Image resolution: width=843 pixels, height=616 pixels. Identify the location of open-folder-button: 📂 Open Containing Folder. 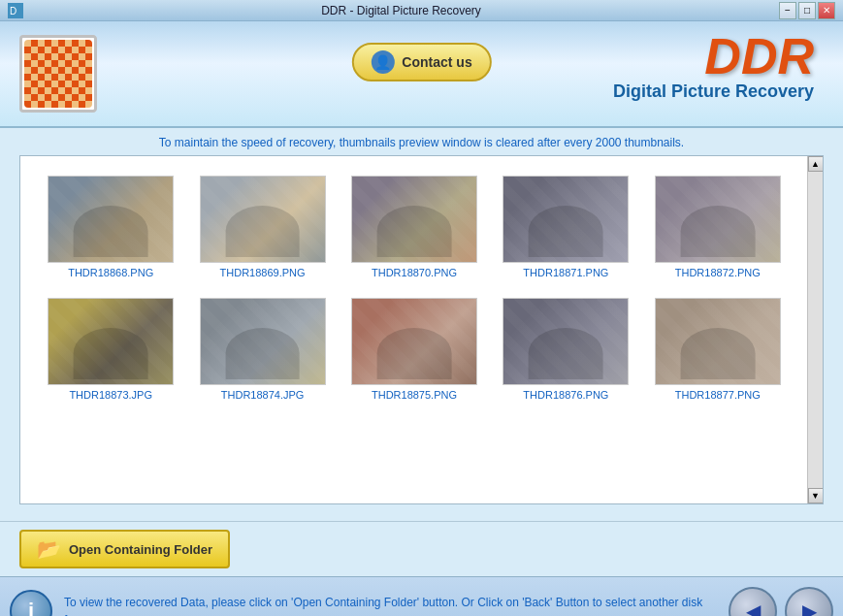
(124, 549).